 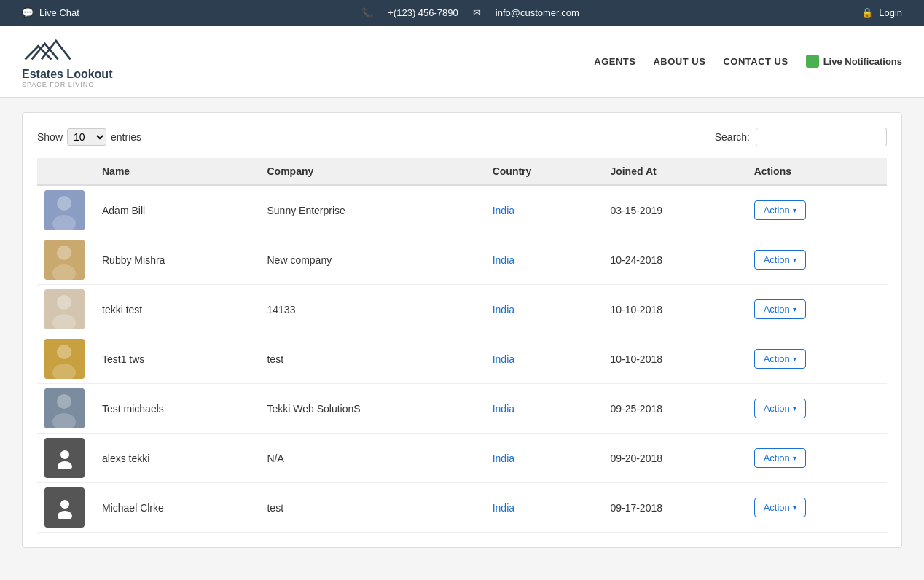 I want to click on cell-joined: 03-15-2019, so click(x=672, y=210).